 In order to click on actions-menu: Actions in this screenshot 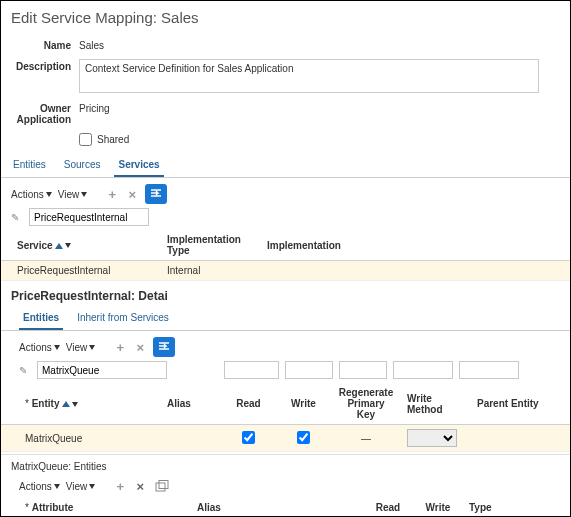, I will do `click(32, 194)`.